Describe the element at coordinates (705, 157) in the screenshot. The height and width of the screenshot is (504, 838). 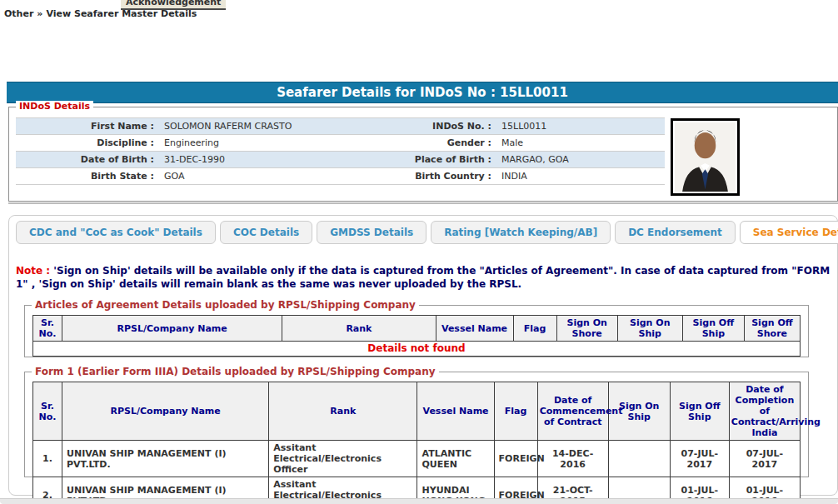
I see `seafarer-photo` at that location.